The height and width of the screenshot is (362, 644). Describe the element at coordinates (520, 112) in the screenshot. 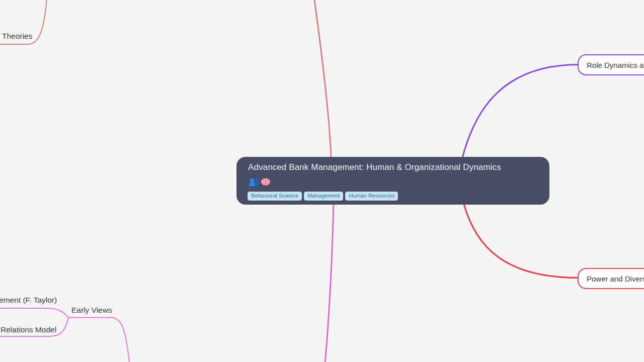

I see `link-root-to-role-dynamics` at that location.